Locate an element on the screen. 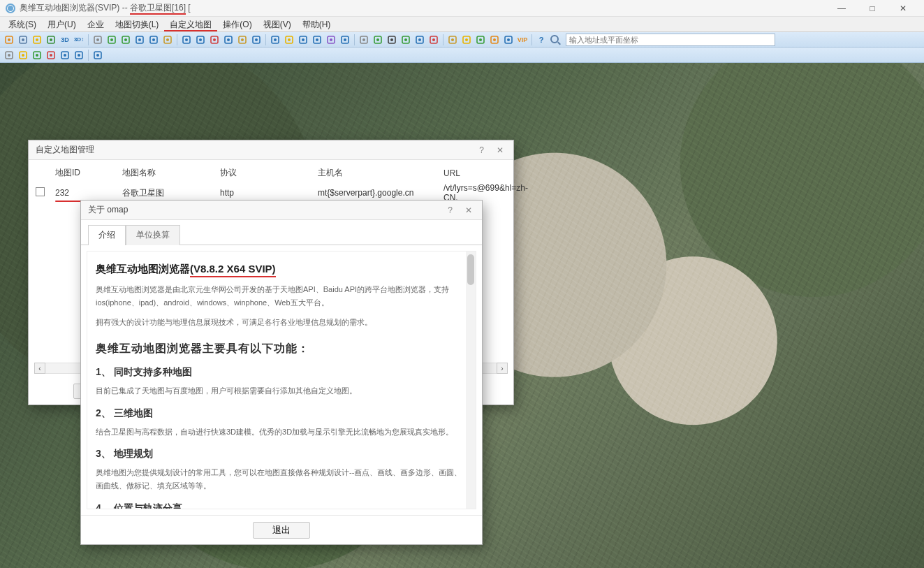  checklist-icon is located at coordinates (275, 40).